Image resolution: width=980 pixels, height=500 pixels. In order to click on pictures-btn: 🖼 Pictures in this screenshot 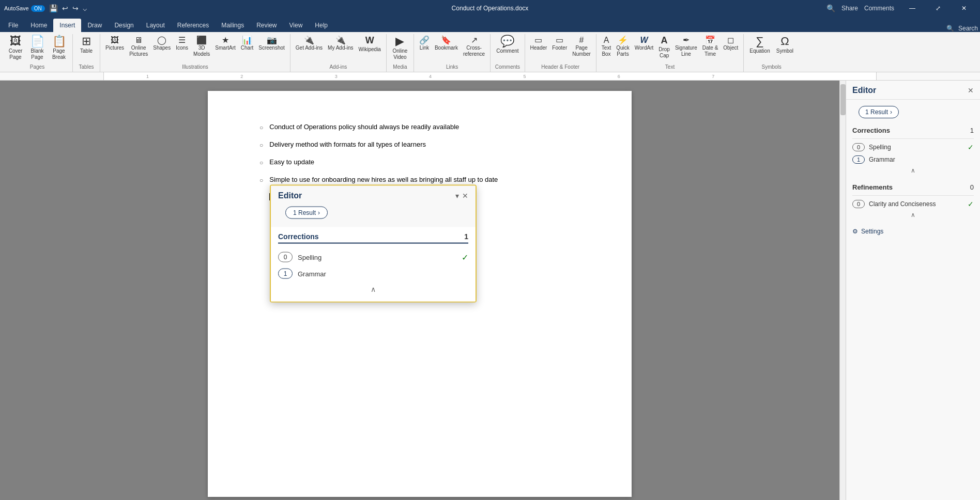, I will do `click(115, 43)`.